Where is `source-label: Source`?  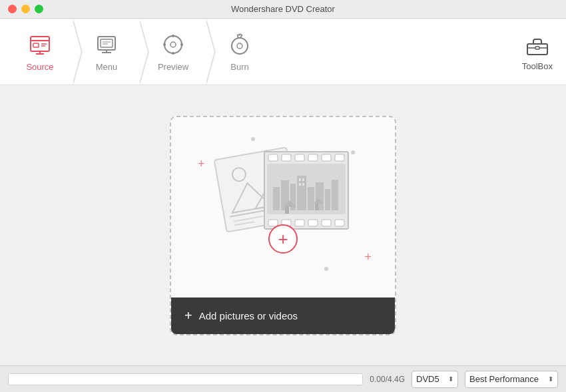 source-label: Source is located at coordinates (40, 67).